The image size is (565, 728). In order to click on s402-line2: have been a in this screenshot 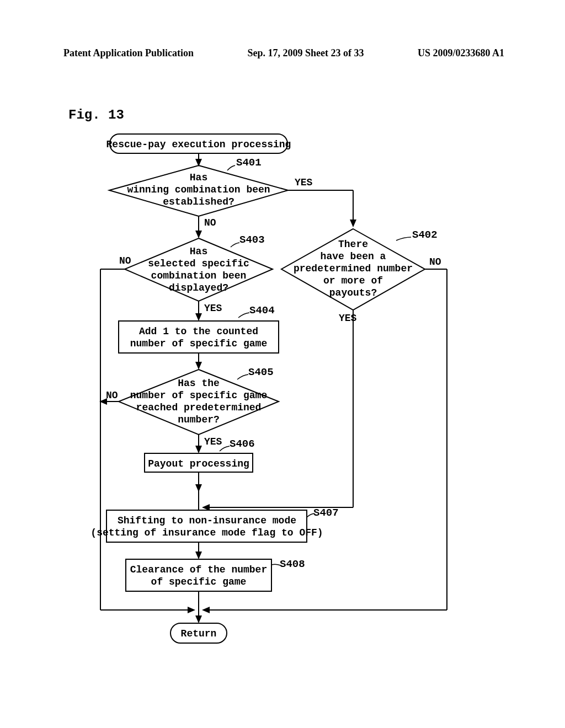, I will do `click(353, 256)`.